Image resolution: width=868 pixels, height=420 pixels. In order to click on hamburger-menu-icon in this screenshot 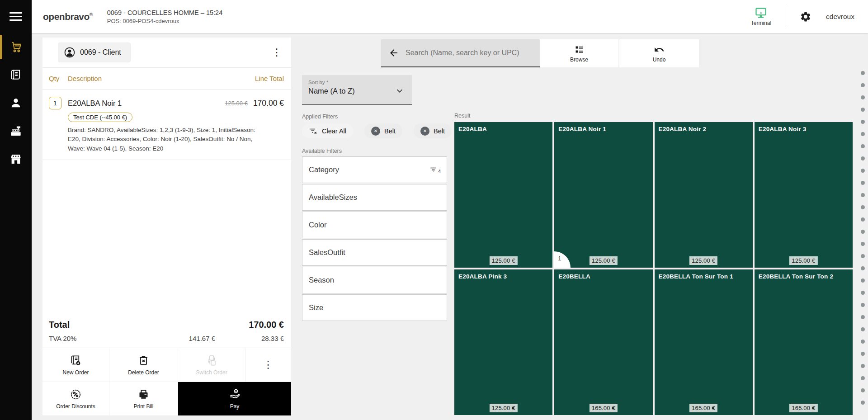, I will do `click(16, 16)`.